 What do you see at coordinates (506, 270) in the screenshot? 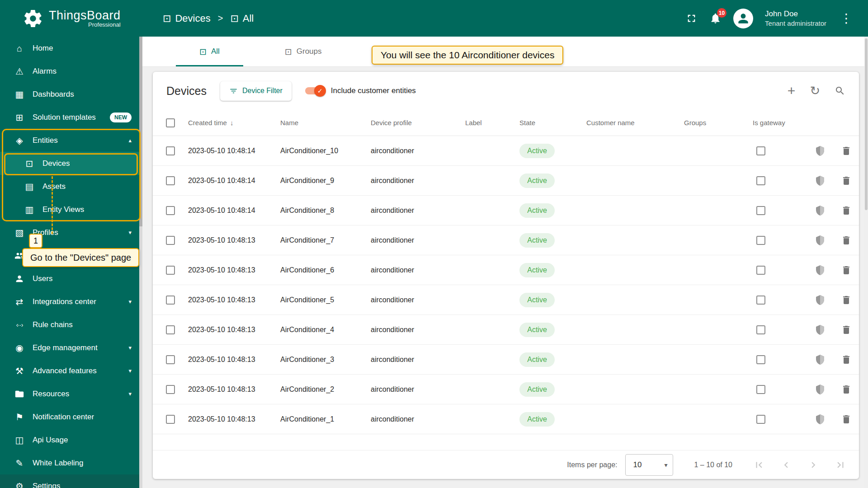
I see `table-row: 2023-05-10 10:48:13 AirConditioner_6 air…` at bounding box center [506, 270].